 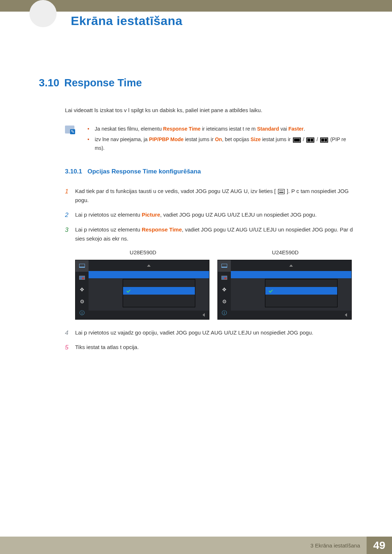 What do you see at coordinates (301, 283) in the screenshot?
I see `osd-option-b1` at bounding box center [301, 283].